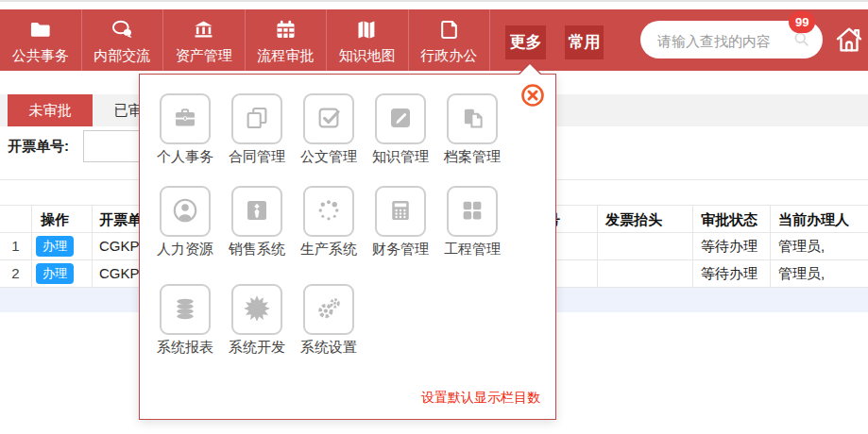  What do you see at coordinates (719, 41) in the screenshot?
I see `search-input` at bounding box center [719, 41].